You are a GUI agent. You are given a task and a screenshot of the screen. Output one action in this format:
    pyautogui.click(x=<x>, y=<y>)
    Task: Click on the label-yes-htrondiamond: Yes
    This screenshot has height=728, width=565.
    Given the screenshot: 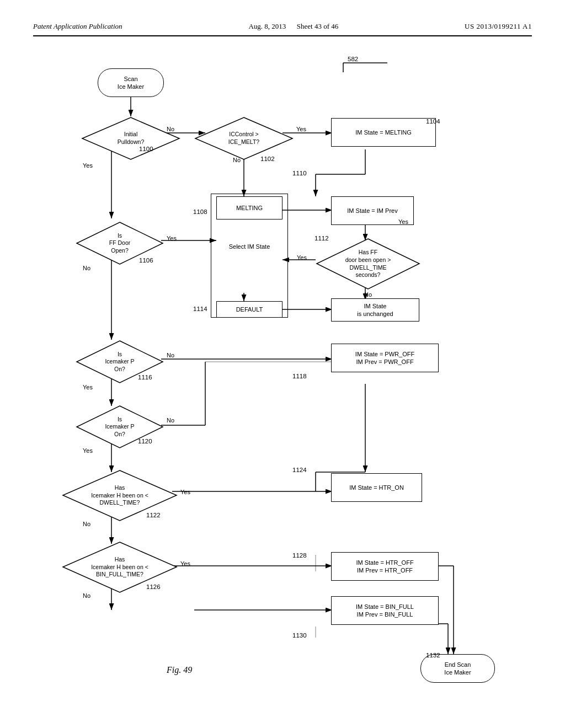 What is the action you would take?
    pyautogui.click(x=302, y=258)
    